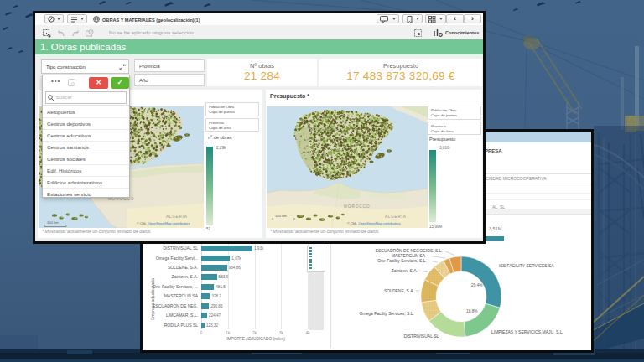  Describe the element at coordinates (527, 266) in the screenshot. I see `svg-text: ISS FACILITY SERVICES SA` at that location.